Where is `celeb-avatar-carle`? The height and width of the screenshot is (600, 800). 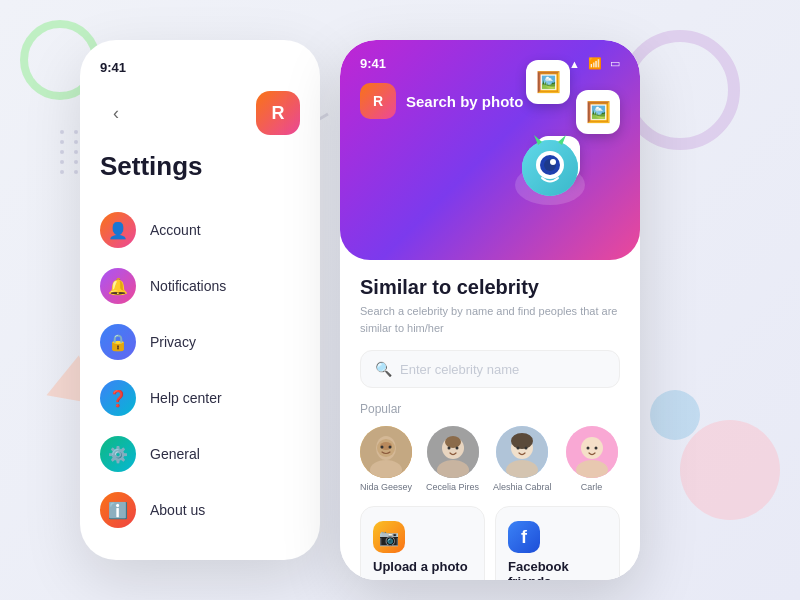 celeb-avatar-carle is located at coordinates (592, 452).